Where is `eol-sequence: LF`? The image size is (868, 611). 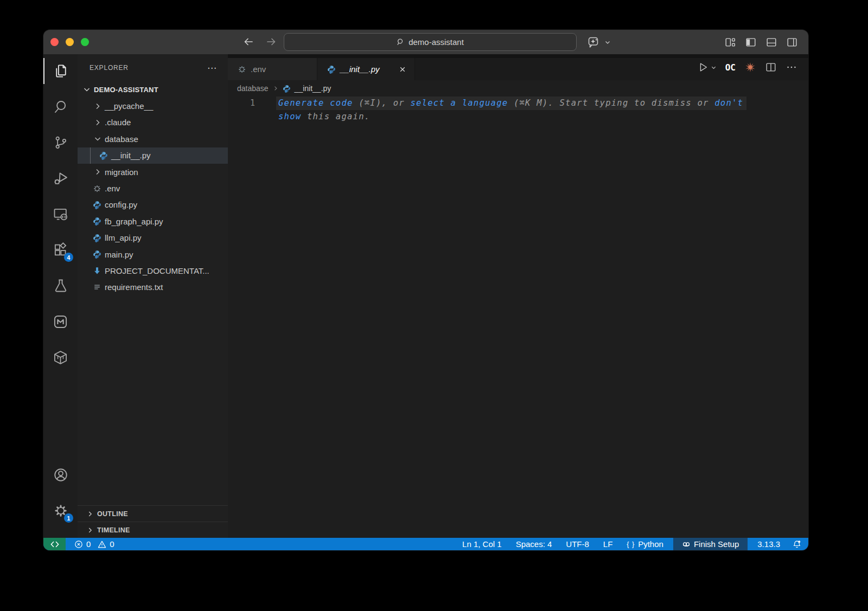
eol-sequence: LF is located at coordinates (608, 544).